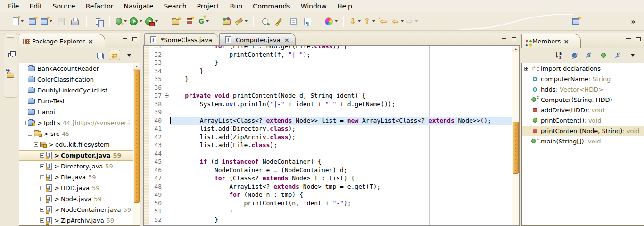  Describe the element at coordinates (355, 21) in the screenshot. I see `toolbar-button-next-annotation` at that location.